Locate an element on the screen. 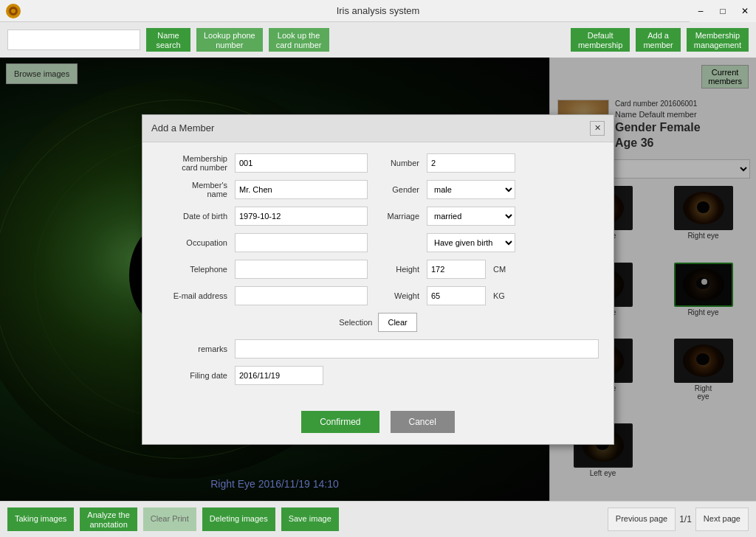  form-row-dob: Date of birth Marriage married single is located at coordinates (378, 216).